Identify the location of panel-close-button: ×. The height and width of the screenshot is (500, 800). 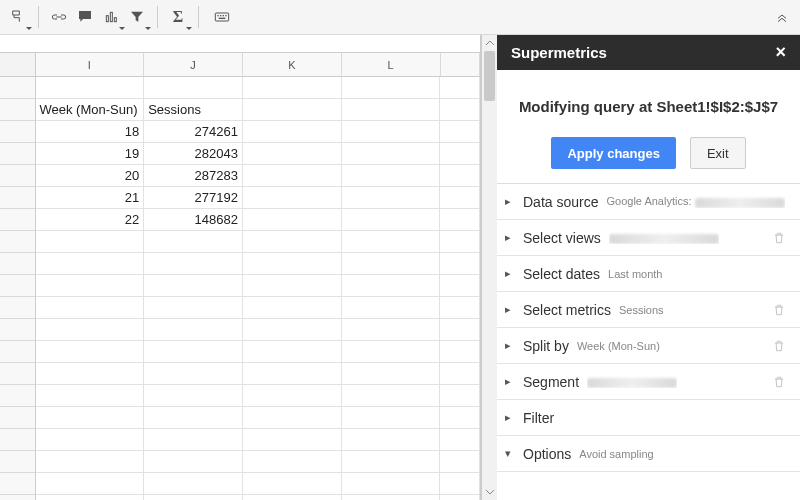
(780, 52).